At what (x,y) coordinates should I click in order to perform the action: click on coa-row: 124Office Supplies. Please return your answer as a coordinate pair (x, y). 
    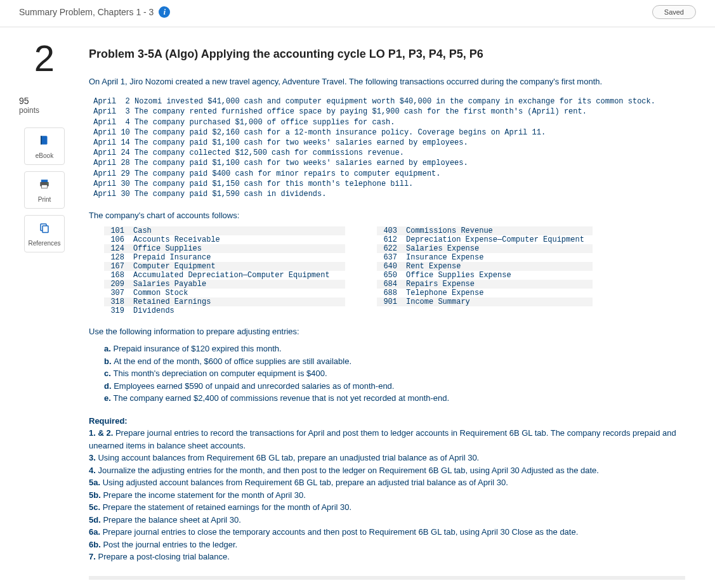
    Looking at the image, I should click on (225, 249).